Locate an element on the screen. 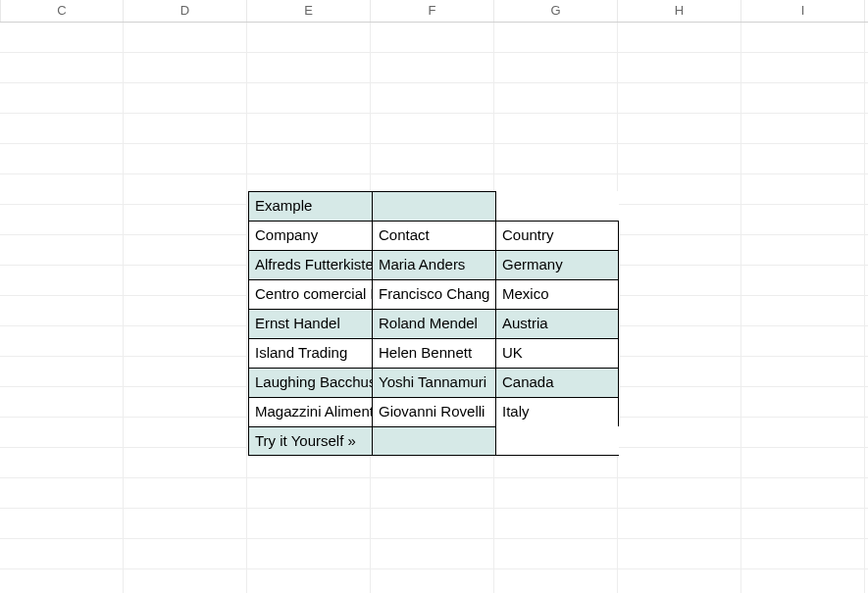  col-header-g: G is located at coordinates (556, 11).